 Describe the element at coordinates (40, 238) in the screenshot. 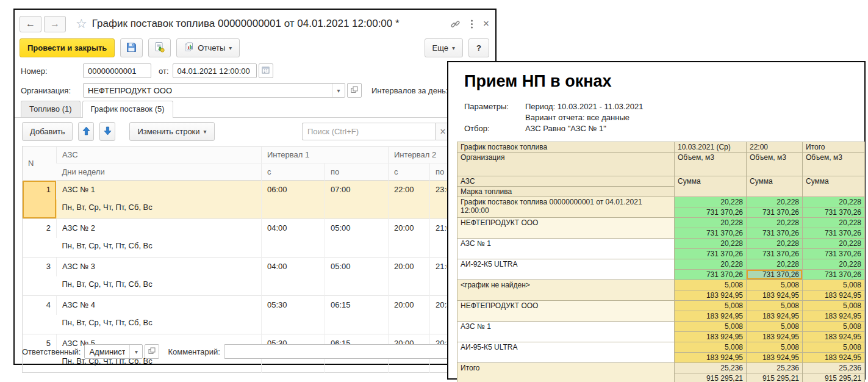

I see `row-number-cell: 2` at that location.